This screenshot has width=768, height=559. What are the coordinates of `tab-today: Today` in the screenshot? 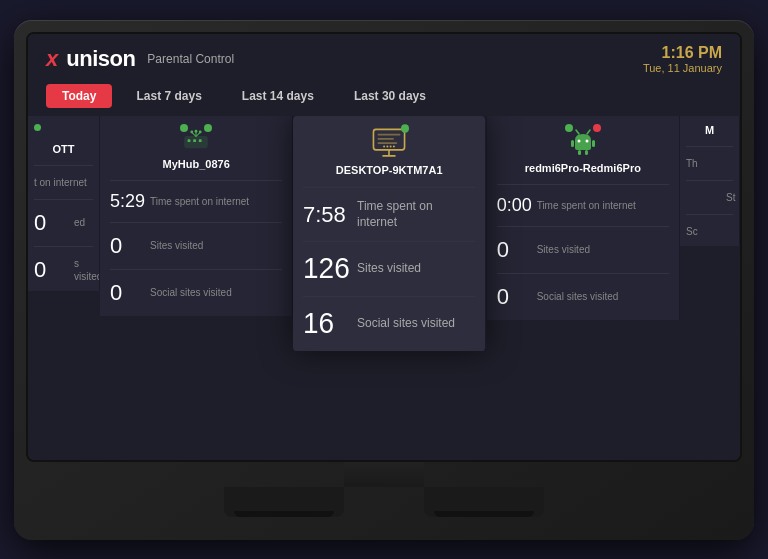 It's located at (79, 96).